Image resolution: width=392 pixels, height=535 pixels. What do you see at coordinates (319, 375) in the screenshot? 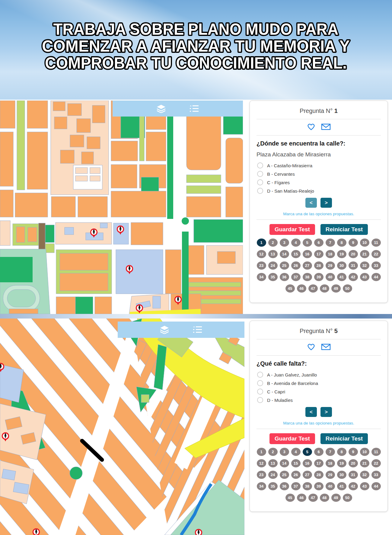
I see `answer-option: A - Juan Galvez, Juanillo` at bounding box center [319, 375].